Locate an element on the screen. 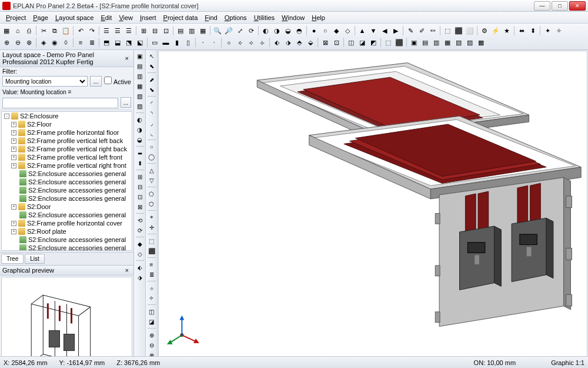  menu-window: Window is located at coordinates (293, 18).